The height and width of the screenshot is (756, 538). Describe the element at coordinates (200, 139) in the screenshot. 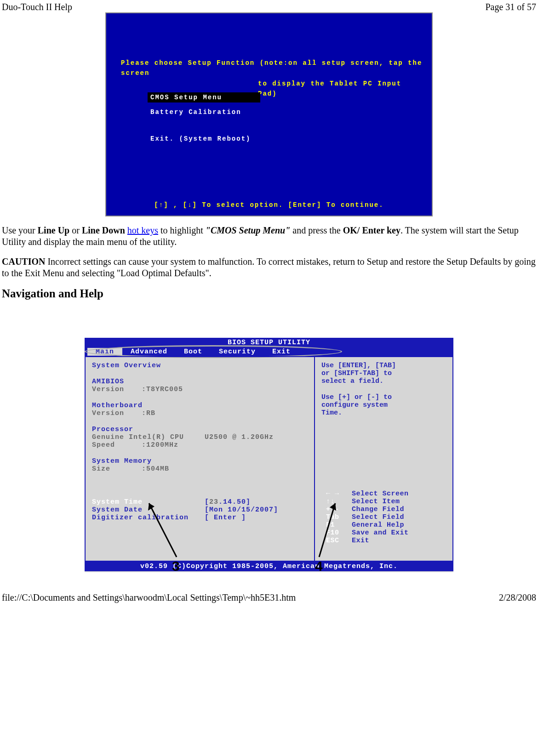

I see `bios1-menu-exit: Exit. (System Reboot)` at that location.